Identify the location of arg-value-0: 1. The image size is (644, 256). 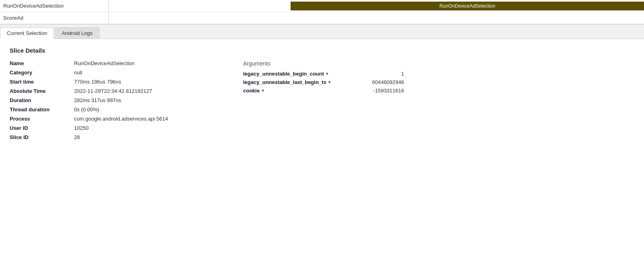
(398, 74).